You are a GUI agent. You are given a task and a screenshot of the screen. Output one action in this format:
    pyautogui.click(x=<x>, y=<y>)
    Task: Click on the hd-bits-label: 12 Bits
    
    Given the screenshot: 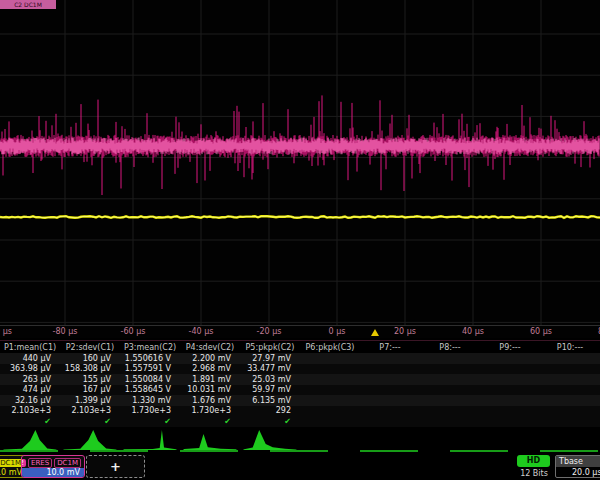 What is the action you would take?
    pyautogui.click(x=534, y=474)
    